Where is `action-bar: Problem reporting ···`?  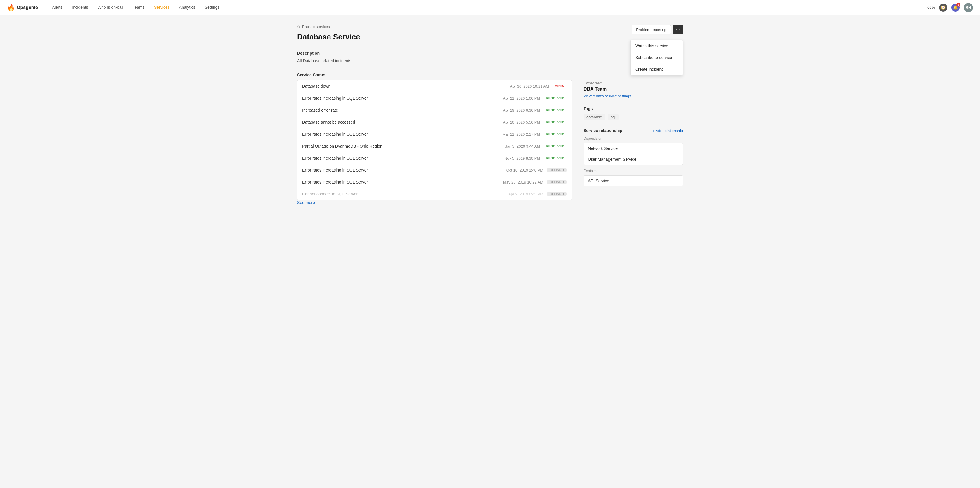
action-bar: Problem reporting ··· is located at coordinates (633, 30).